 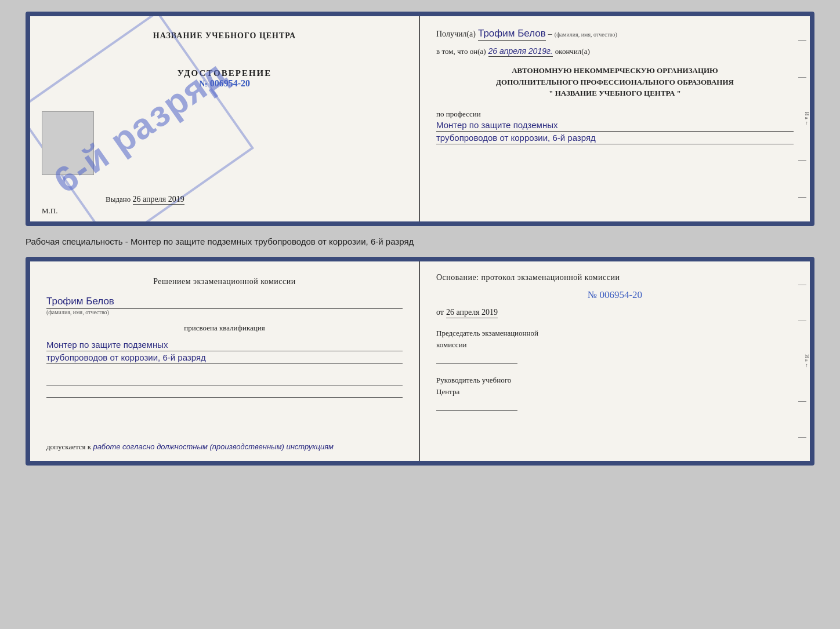 I want to click on cert-bottom-right: Основание: протокол экзаменационной коми…, so click(x=615, y=361).